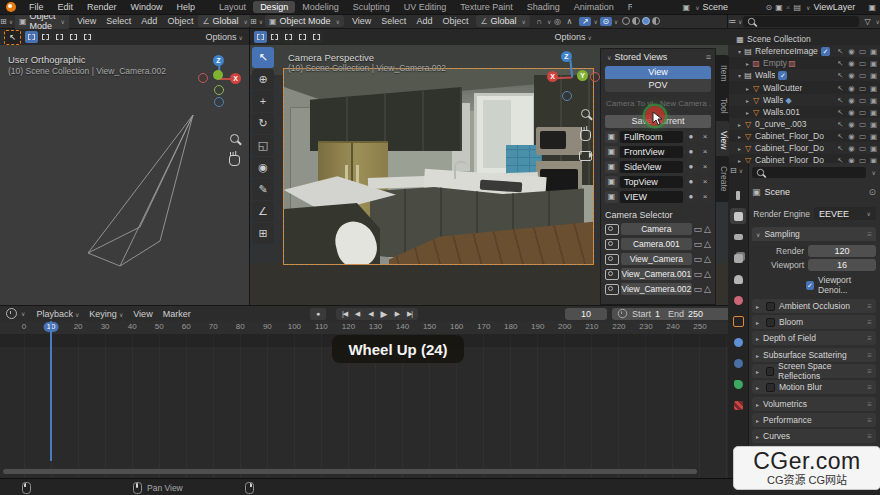 Image resolution: width=880 pixels, height=495 pixels. What do you see at coordinates (384, 314) in the screenshot?
I see `play-button: ▶` at bounding box center [384, 314].